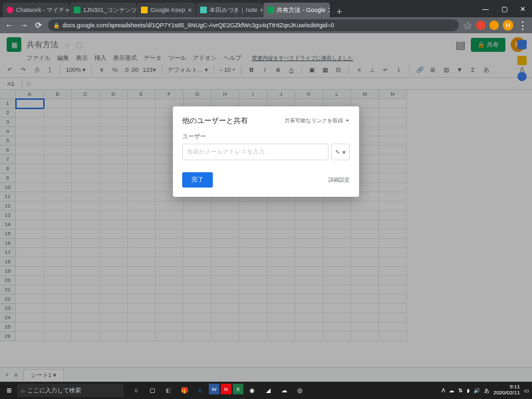 The height and width of the screenshot is (399, 532). What do you see at coordinates (452, 391) in the screenshot?
I see `onedrive-icon: ☁` at bounding box center [452, 391].